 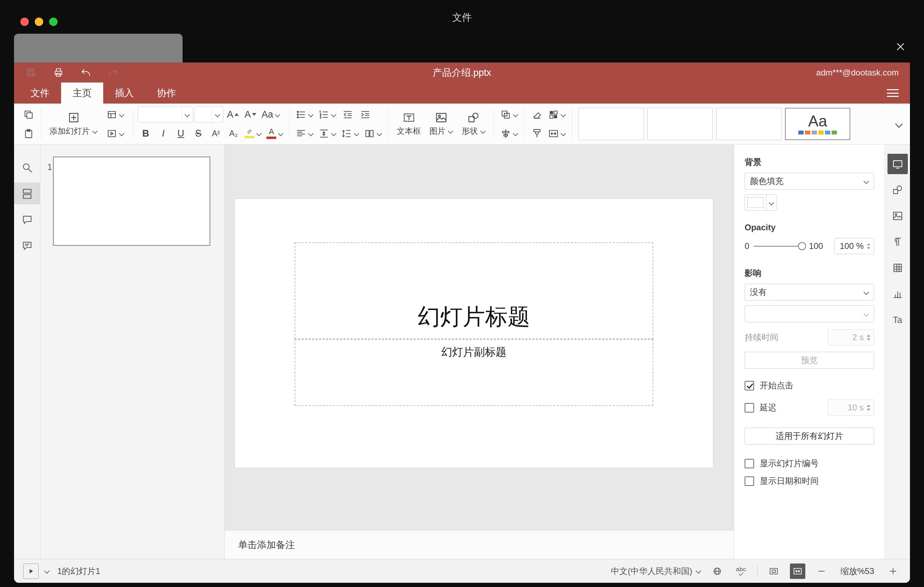 What do you see at coordinates (132, 201) in the screenshot?
I see `slide-thumbnail` at bounding box center [132, 201].